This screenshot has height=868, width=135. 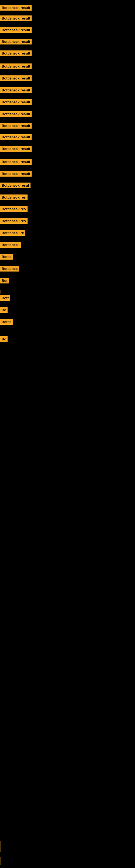 I want to click on bottleneck-row: Bott, so click(x=5, y=299).